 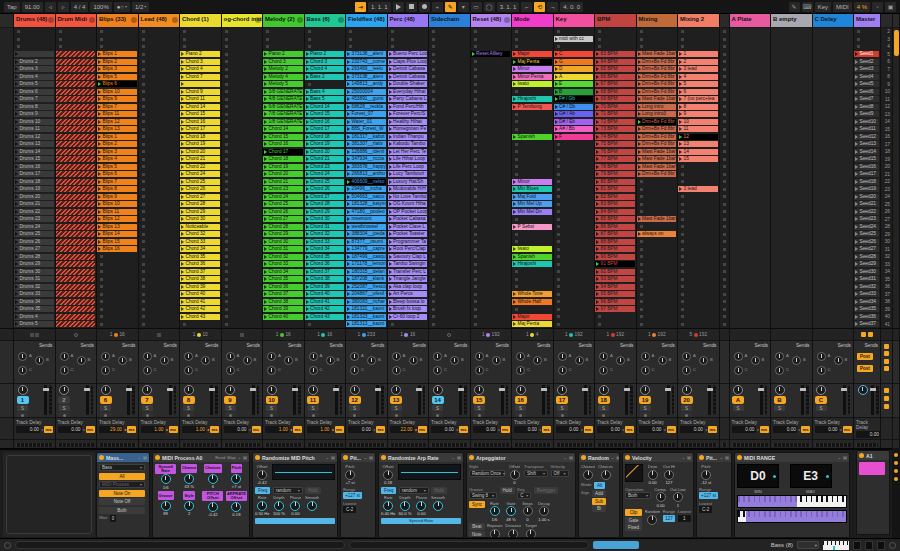 I want to click on track-header-drums-48: Drums (48), so click(x=34, y=20).